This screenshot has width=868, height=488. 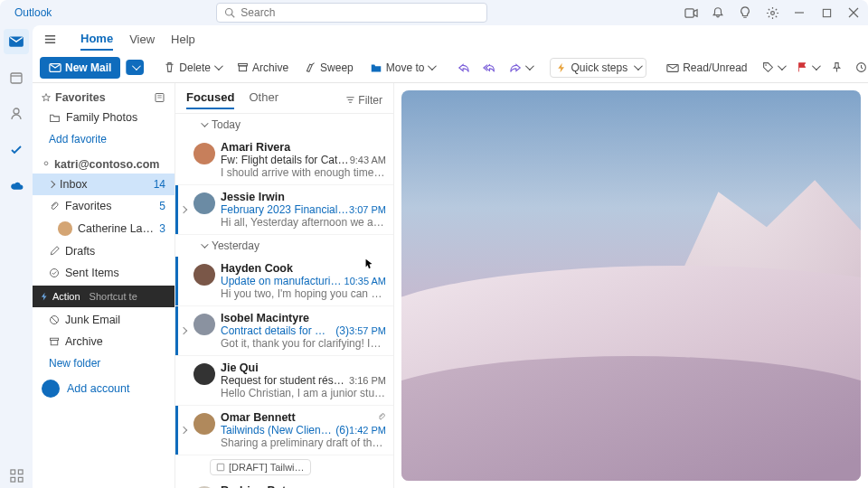 I want to click on folder-inbox: Inbox 14, so click(x=103, y=184).